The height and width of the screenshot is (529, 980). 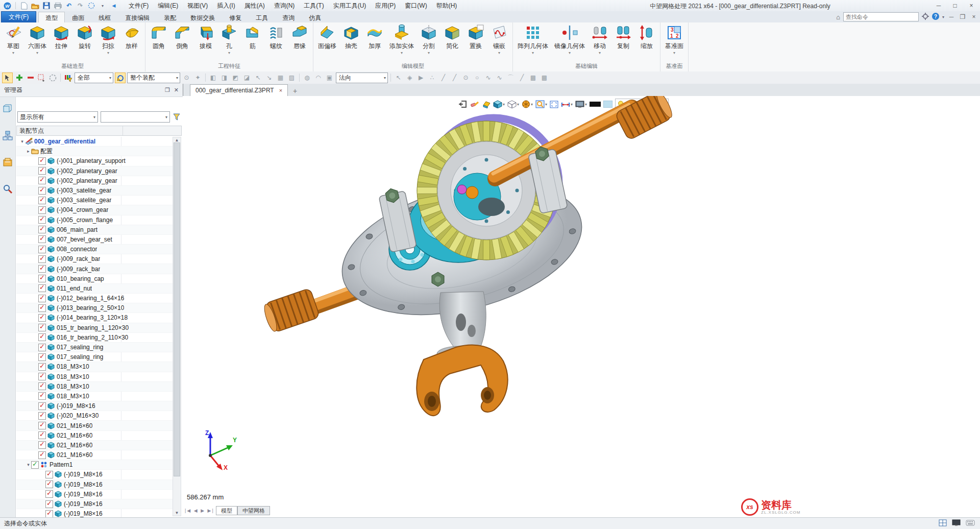 I want to click on tree-row-20: ✓016_tr_bearing_2_110×30, so click(x=94, y=338).